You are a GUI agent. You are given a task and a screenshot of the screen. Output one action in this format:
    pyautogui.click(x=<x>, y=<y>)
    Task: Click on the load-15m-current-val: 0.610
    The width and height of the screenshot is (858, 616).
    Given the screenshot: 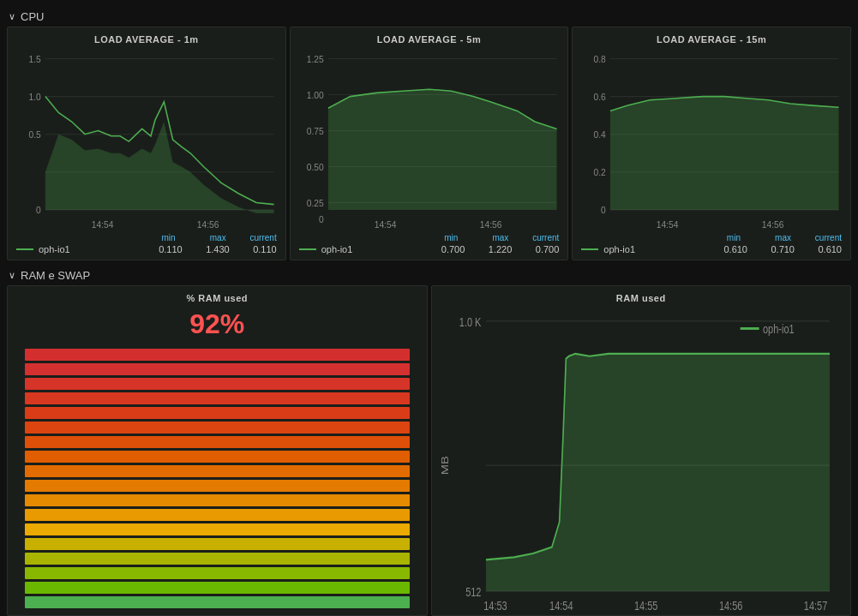 What is the action you would take?
    pyautogui.click(x=818, y=249)
    